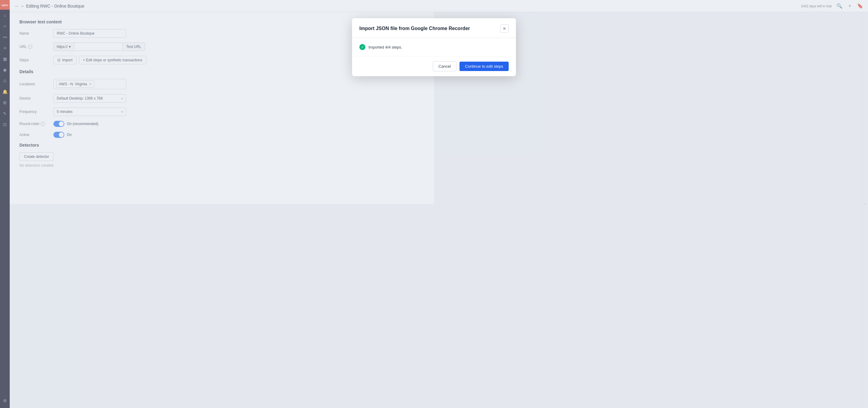 This screenshot has height=408, width=868. I want to click on cancel-button: Cancel, so click(433, 66).